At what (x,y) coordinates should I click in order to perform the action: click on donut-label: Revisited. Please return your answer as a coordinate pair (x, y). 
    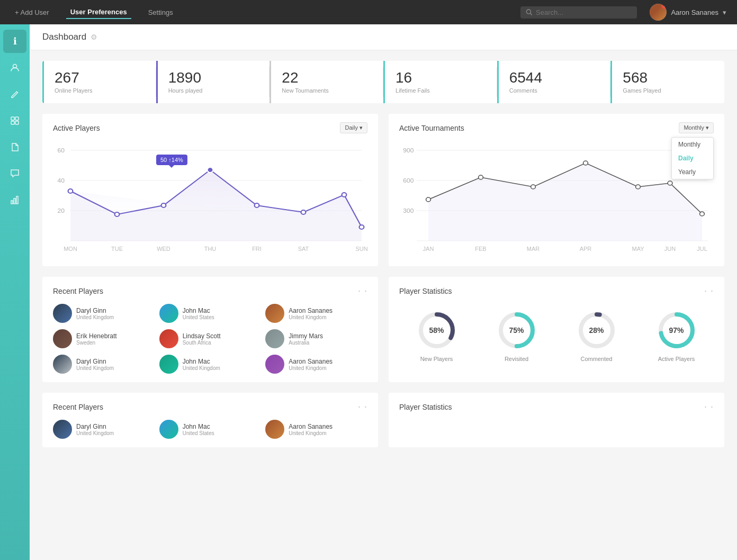
    Looking at the image, I should click on (517, 359).